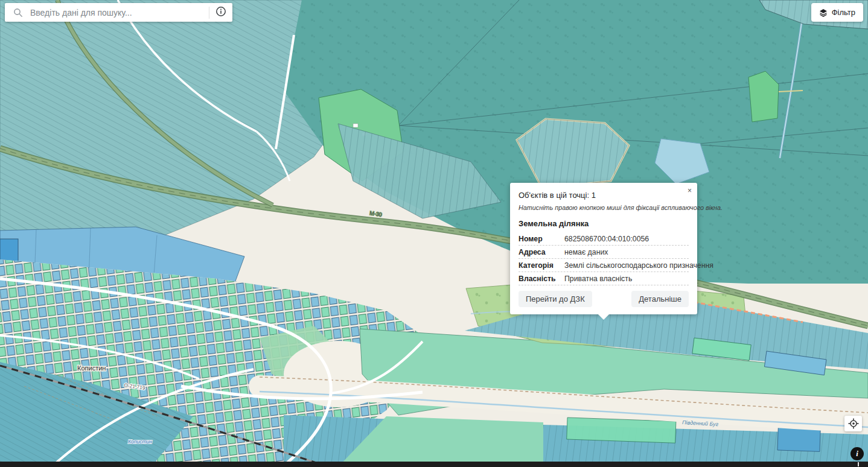 The image size is (868, 467). I want to click on popup-hint: Натисніть правою кнопкою миші для фіксац…, so click(604, 208).